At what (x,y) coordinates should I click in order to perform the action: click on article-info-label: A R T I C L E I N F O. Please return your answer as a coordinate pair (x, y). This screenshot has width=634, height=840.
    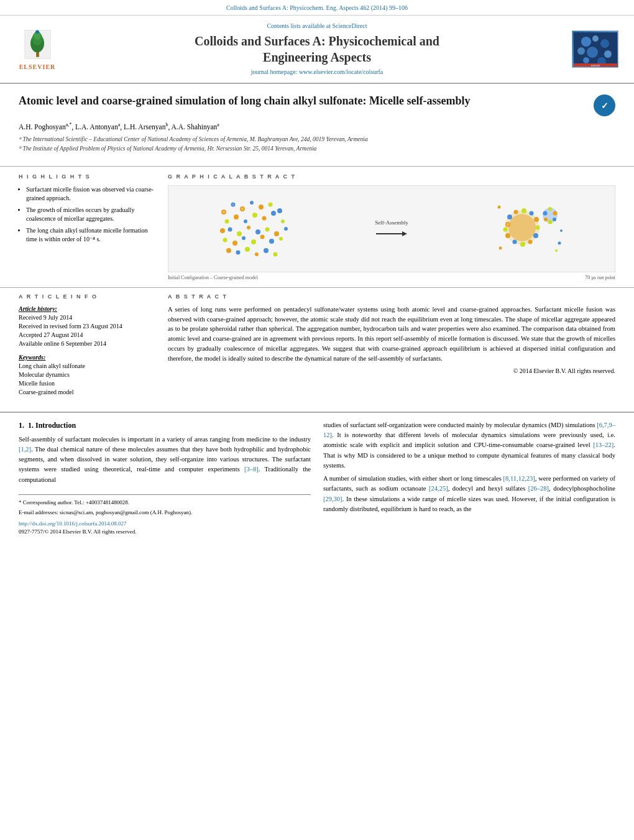
    Looking at the image, I should click on (87, 297).